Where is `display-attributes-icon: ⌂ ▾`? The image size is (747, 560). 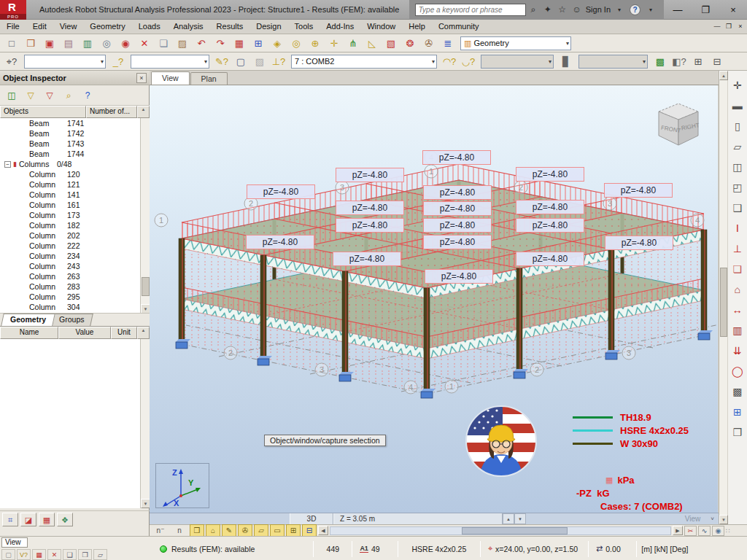
display-attributes-icon: ⌂ ▾ is located at coordinates (213, 531).